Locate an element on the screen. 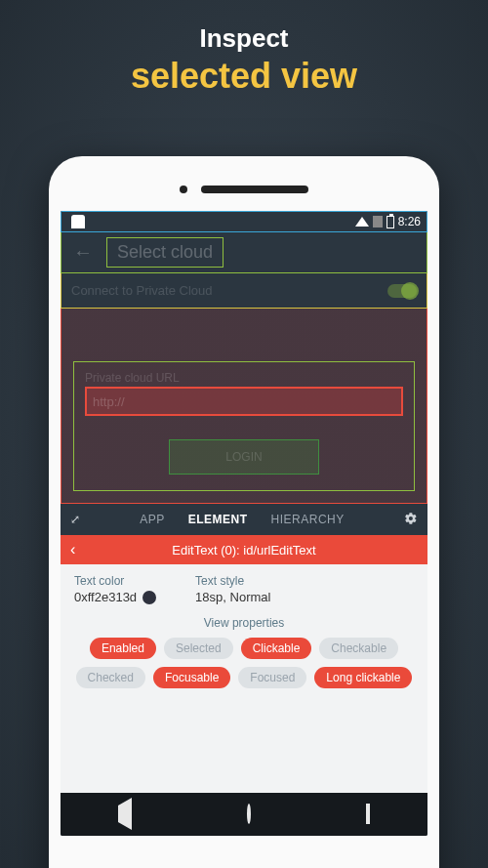  text-color-col: Text color 0xff2e313d is located at coordinates (115, 590).